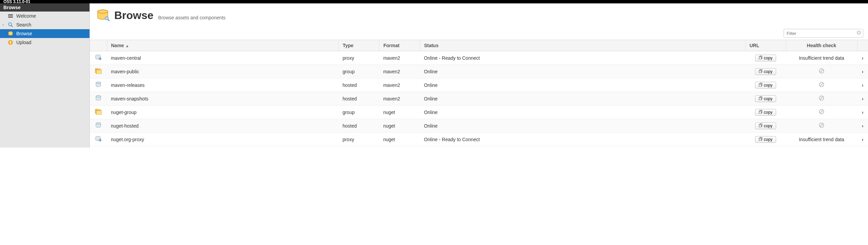  What do you see at coordinates (3, 25) in the screenshot?
I see `expand-icon: +` at bounding box center [3, 25].